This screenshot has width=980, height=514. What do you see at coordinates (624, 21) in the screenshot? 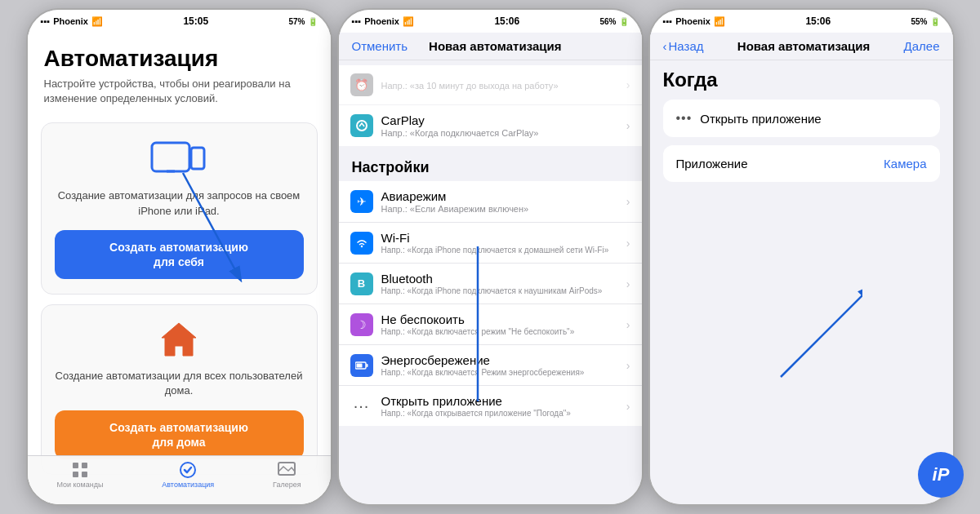
I see `battery-icon-2: 🔋` at bounding box center [624, 21].